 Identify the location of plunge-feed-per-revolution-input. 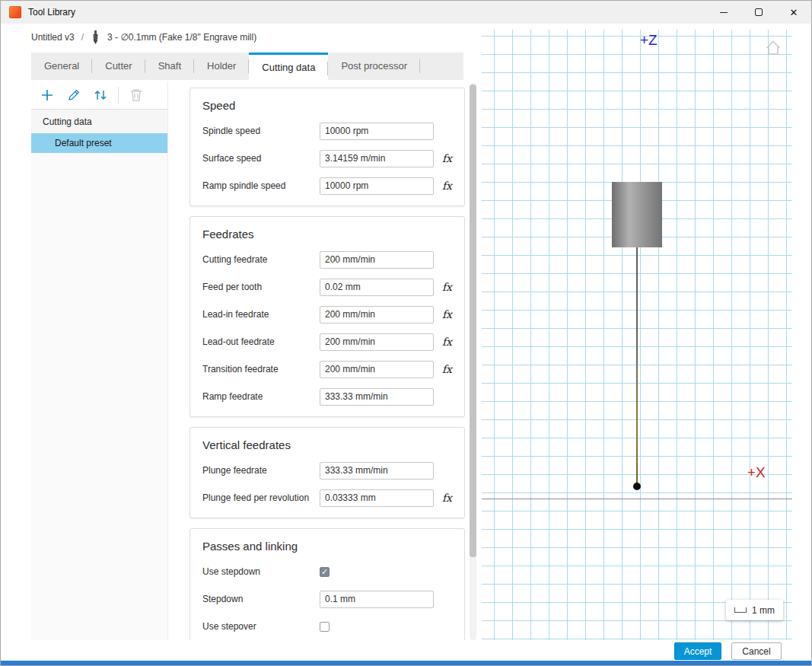
(377, 498).